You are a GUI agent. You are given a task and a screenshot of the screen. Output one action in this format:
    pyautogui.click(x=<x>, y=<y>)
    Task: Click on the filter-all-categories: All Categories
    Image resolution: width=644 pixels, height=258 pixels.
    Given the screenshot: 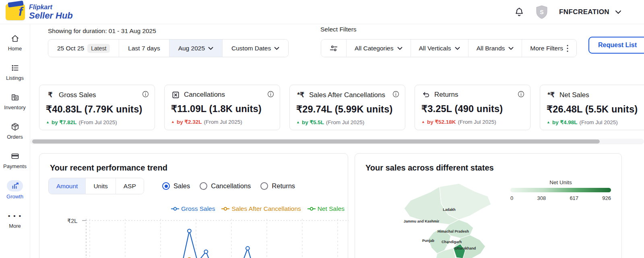 What is the action you would take?
    pyautogui.click(x=379, y=48)
    